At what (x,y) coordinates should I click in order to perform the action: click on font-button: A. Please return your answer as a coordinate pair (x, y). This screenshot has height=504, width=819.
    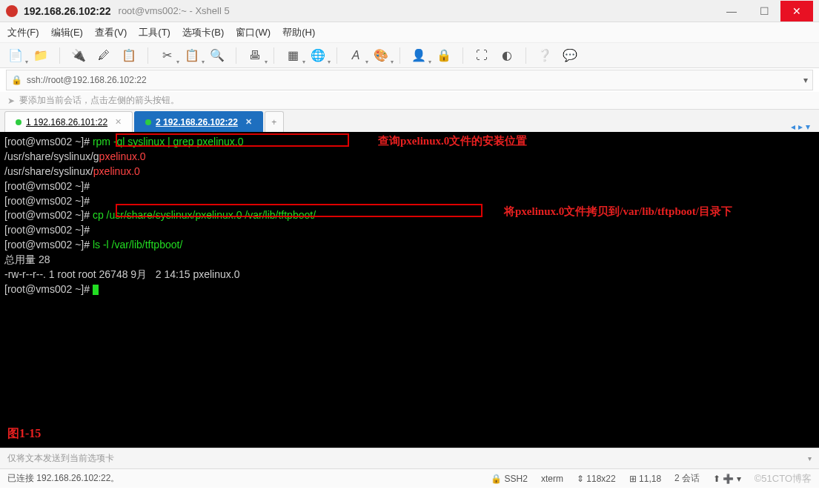
    Looking at the image, I should click on (356, 56).